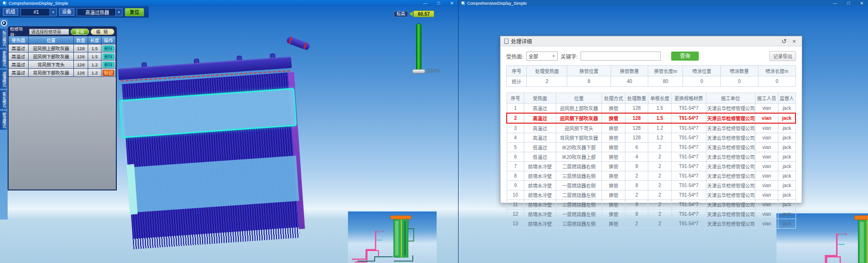  Describe the element at coordinates (794, 41) in the screenshot. I see `dialog-close-icon: ×` at that location.